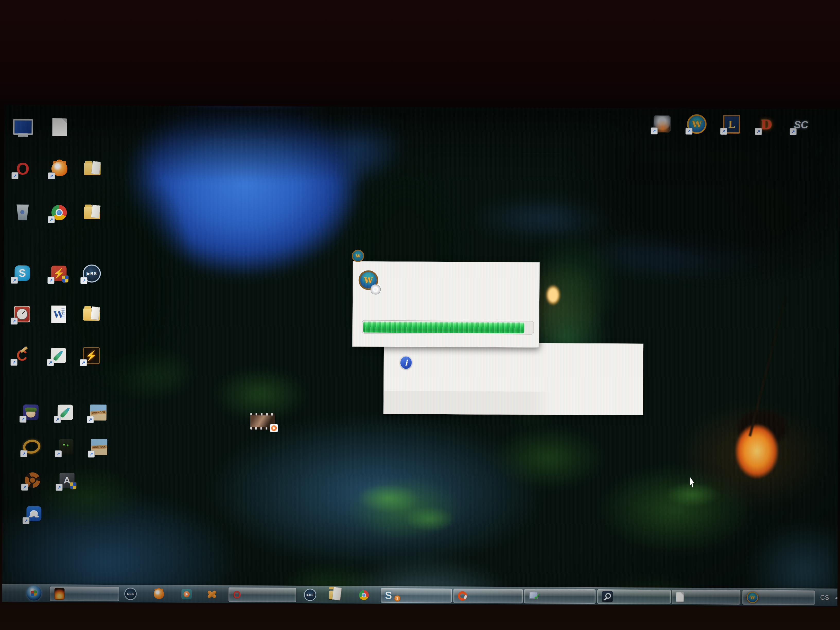 Image resolution: width=840 pixels, height=630 pixels. Describe the element at coordinates (263, 422) in the screenshot. I see `desktop-icon-video-file` at that location.